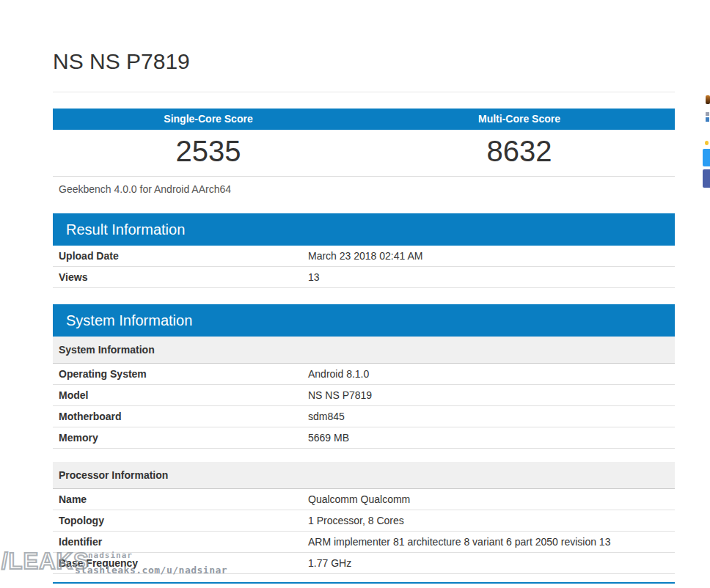  Describe the element at coordinates (364, 350) in the screenshot. I see `system-information-subheader: System Information` at that location.